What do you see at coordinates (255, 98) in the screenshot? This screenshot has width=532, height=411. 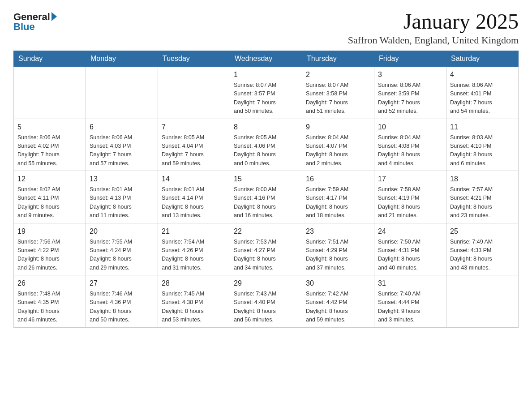 I see `day-info: Sunrise: 8:07 AMSunset: 3:57 PMDaylight:…` at bounding box center [255, 98].